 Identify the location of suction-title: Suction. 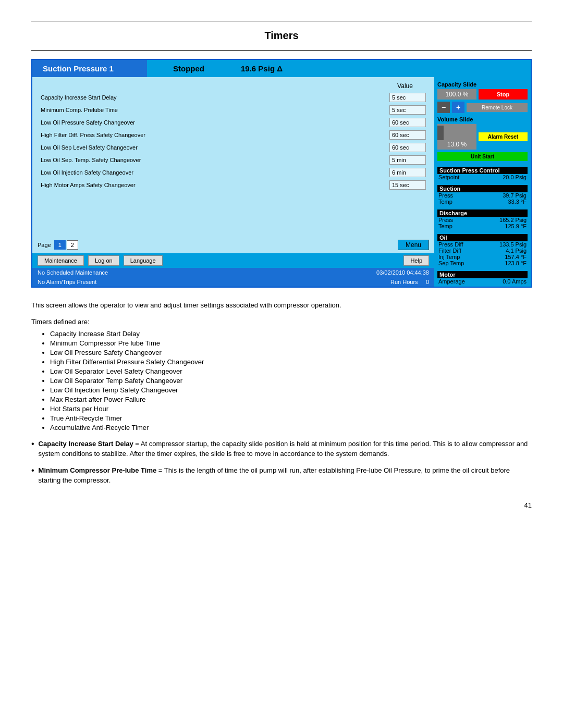
(483, 189).